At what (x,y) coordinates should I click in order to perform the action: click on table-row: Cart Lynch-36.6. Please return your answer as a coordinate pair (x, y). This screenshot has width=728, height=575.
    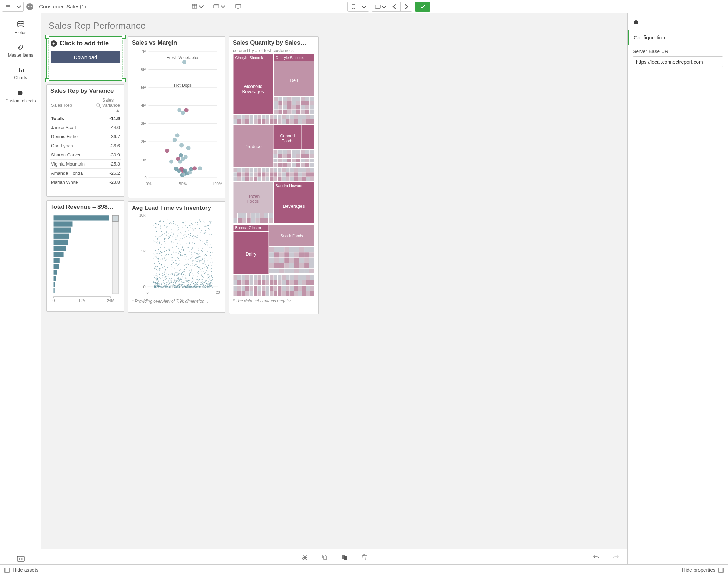
    Looking at the image, I should click on (85, 146).